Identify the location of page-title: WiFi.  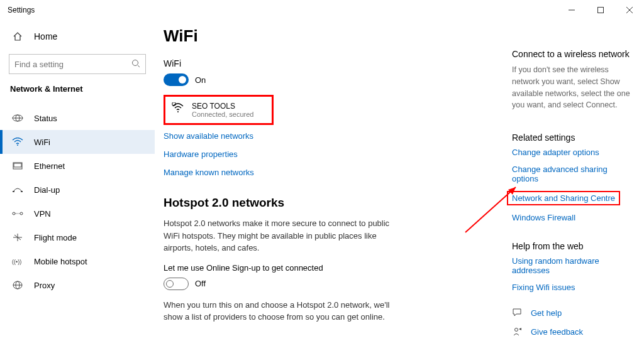
(323, 36).